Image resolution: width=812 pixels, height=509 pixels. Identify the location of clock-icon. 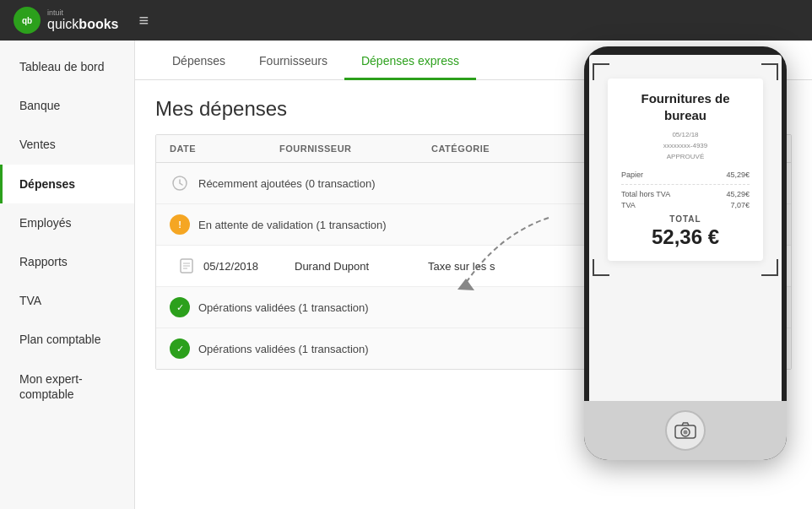
(180, 183).